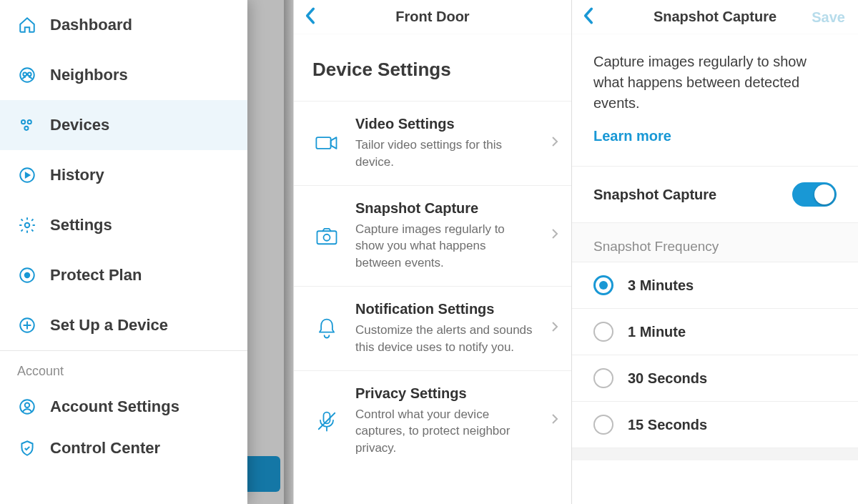 The height and width of the screenshot is (504, 858). What do you see at coordinates (105, 448) in the screenshot?
I see `sidebar-item-label: Control Center` at bounding box center [105, 448].